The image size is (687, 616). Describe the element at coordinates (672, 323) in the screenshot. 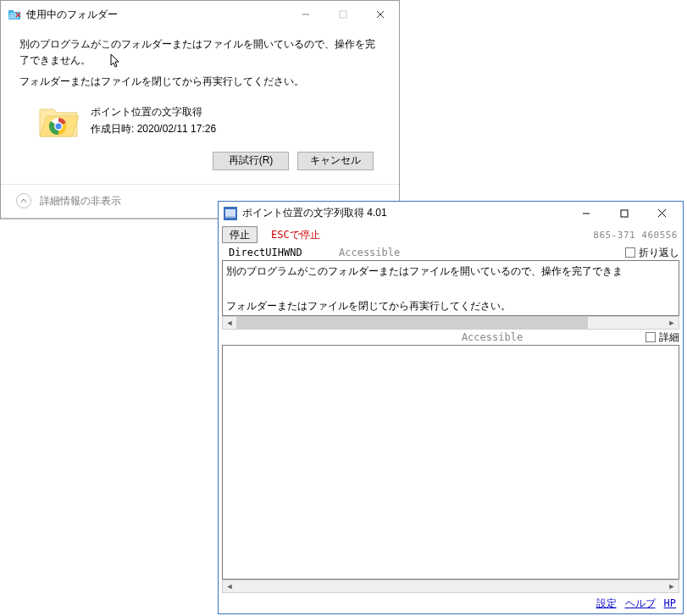

I see `scroll-right-icon: ►` at that location.